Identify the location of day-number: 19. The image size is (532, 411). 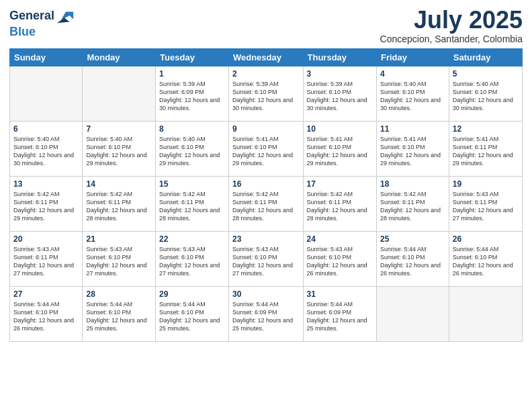
(486, 184).